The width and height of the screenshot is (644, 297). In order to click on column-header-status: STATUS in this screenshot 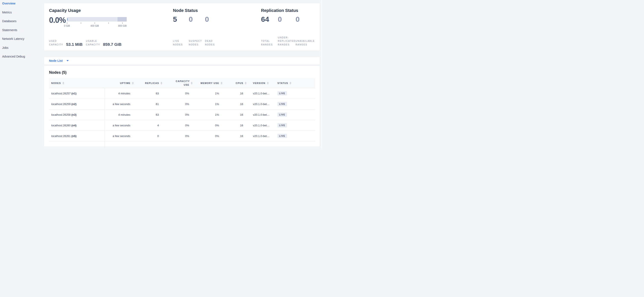, I will do `click(294, 83)`.